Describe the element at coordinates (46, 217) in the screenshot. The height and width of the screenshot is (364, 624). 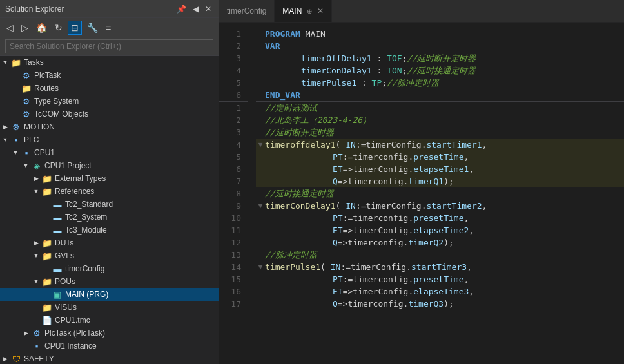
I see `expander-tc2-system` at that location.